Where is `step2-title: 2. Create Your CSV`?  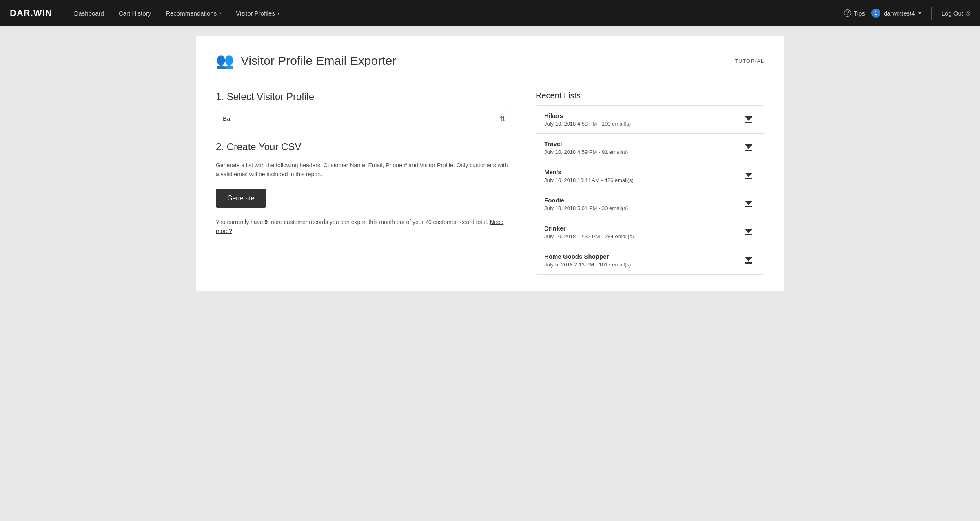 step2-title: 2. Create Your CSV is located at coordinates (364, 147).